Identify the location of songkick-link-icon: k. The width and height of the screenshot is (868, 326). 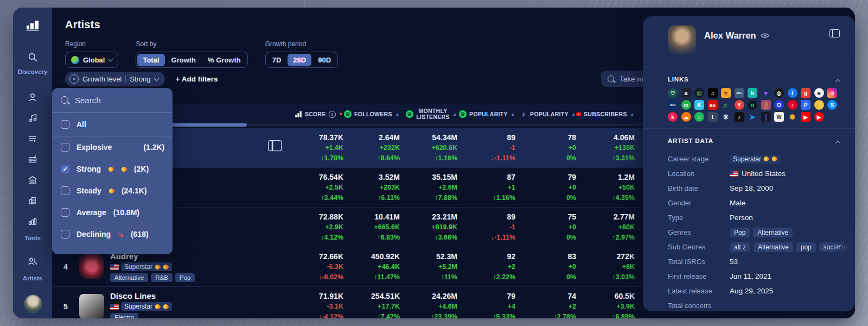
(673, 117).